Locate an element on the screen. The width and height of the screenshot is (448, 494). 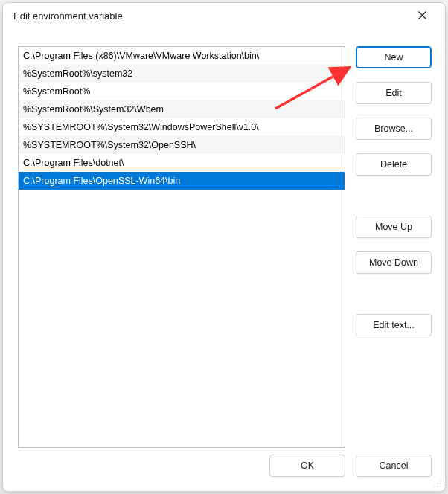
resize-grip-icon is located at coordinates (438, 484).